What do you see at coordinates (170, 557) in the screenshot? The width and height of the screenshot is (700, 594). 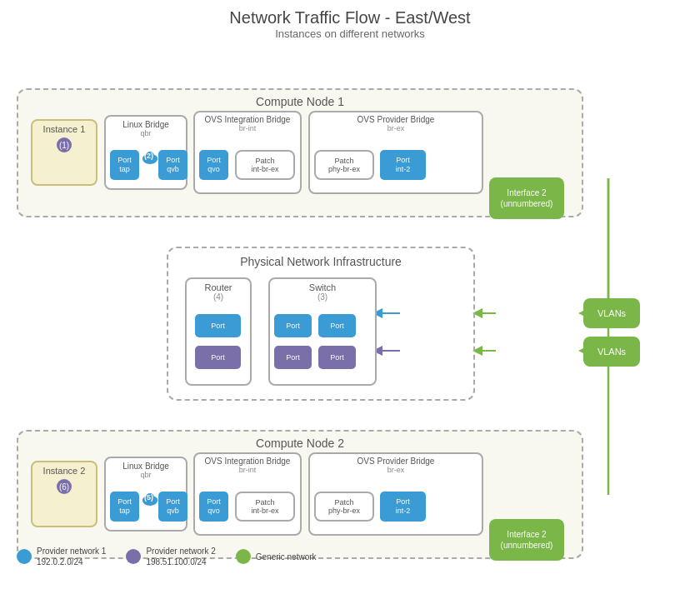 I see `legend-item-net2: Provider network 2 198.51.100.0/24` at bounding box center [170, 557].